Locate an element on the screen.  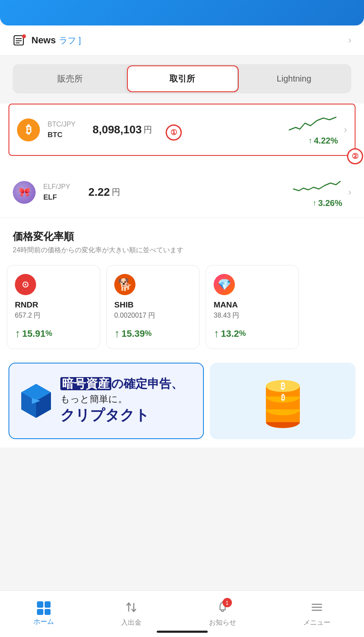
banner-cryptact: 暗号資産の確定申告、 もっと簡単に。 クリプタクト is located at coordinates (106, 401).